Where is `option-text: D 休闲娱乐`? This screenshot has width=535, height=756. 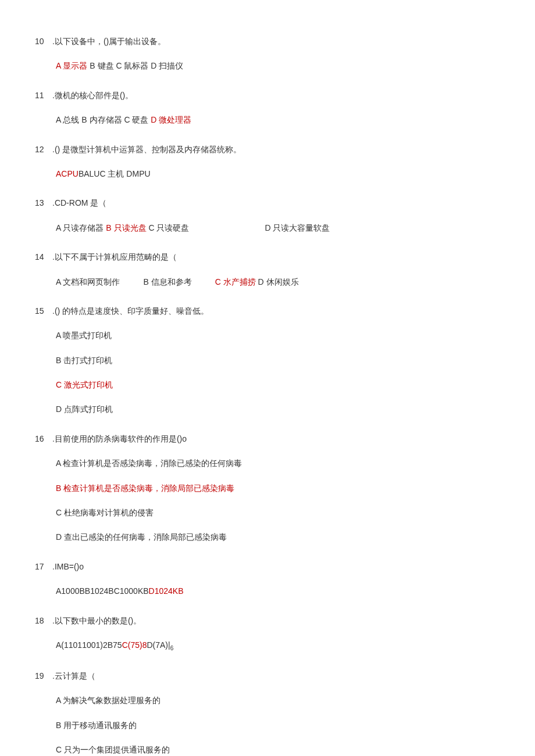 option-text: D 休闲娱乐 is located at coordinates (277, 282).